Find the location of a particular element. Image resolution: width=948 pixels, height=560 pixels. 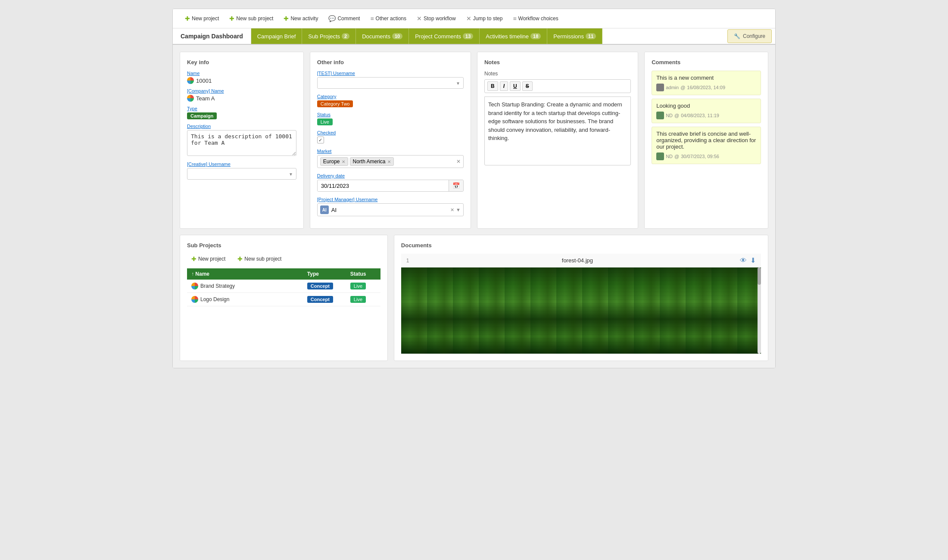

notes-content: Tech Startup Branding: Create a dynamic … is located at coordinates (558, 131).